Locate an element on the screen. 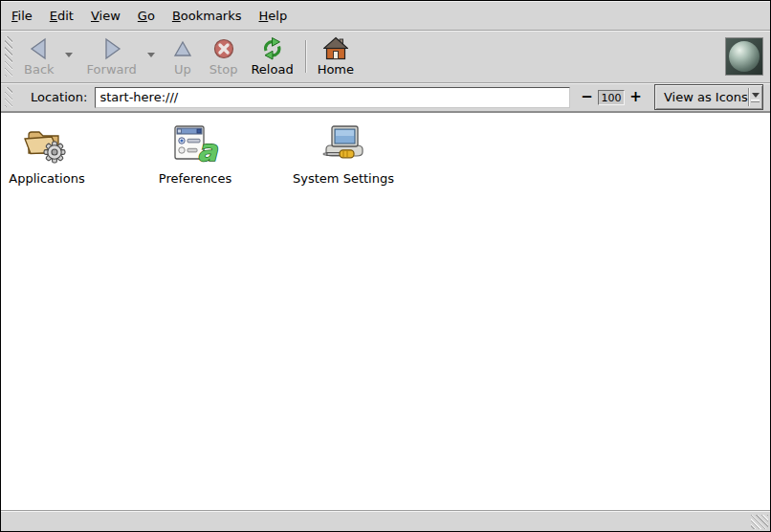 The image size is (771, 532). reload-icon is located at coordinates (273, 49).